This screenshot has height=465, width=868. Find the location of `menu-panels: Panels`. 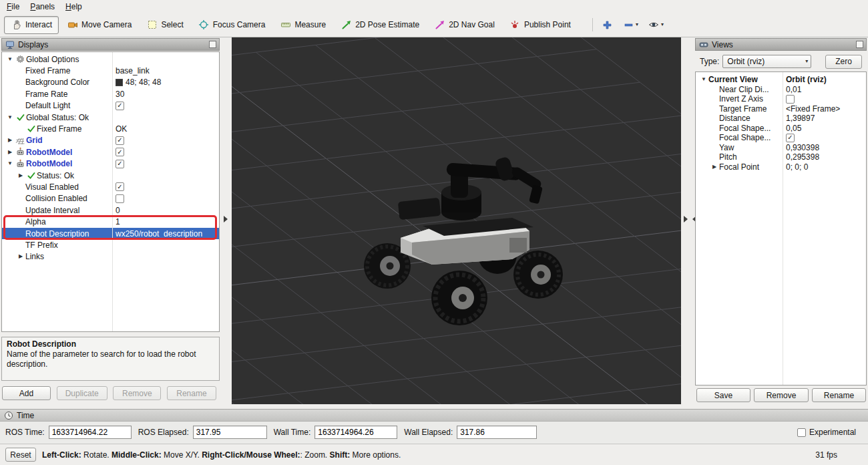

menu-panels: Panels is located at coordinates (43, 7).